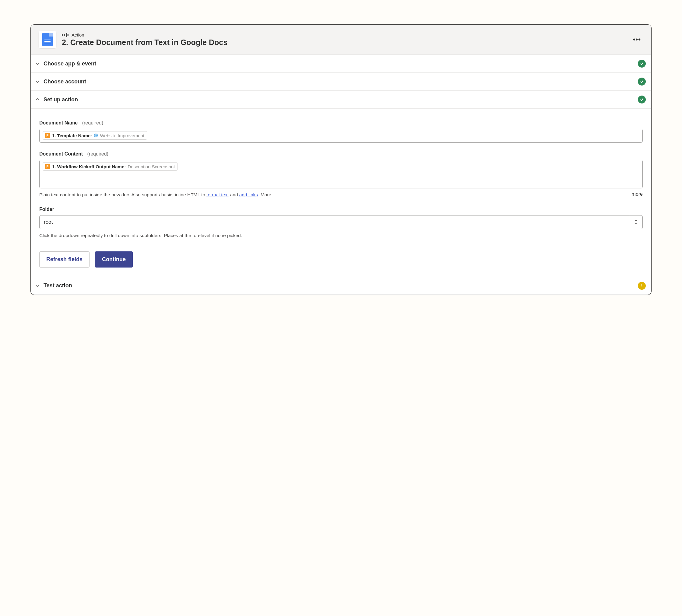  What do you see at coordinates (78, 35) in the screenshot?
I see `kicker-label: Action` at bounding box center [78, 35].